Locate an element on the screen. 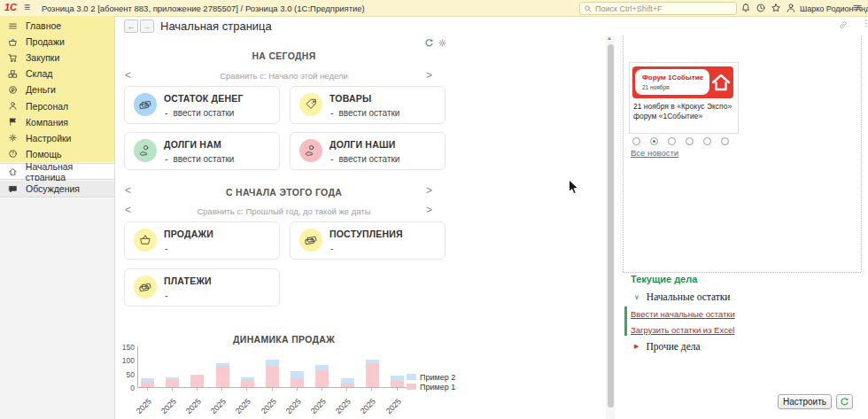  task-group-label: Начальные остатки is located at coordinates (689, 297).